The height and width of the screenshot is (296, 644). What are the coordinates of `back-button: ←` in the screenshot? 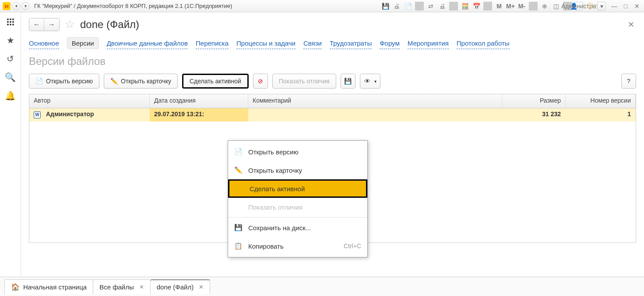 It's located at (37, 25).